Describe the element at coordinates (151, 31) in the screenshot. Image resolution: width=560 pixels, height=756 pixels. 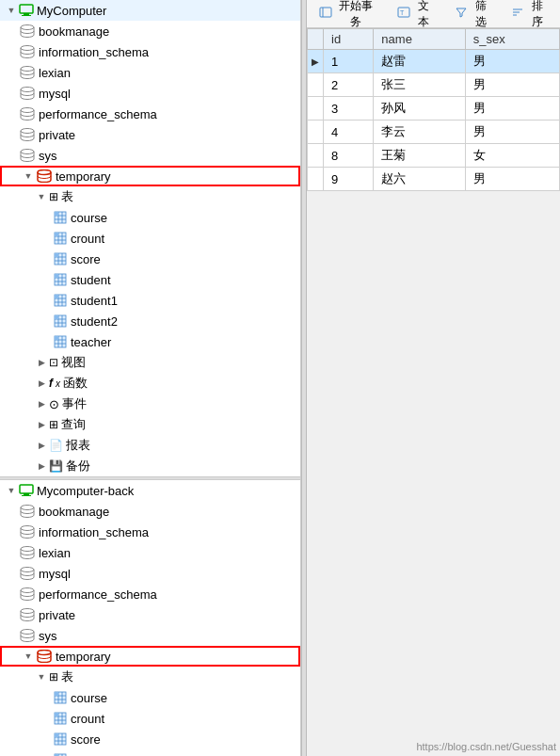
I see `db-bookmanage-1: bookmanage` at that location.